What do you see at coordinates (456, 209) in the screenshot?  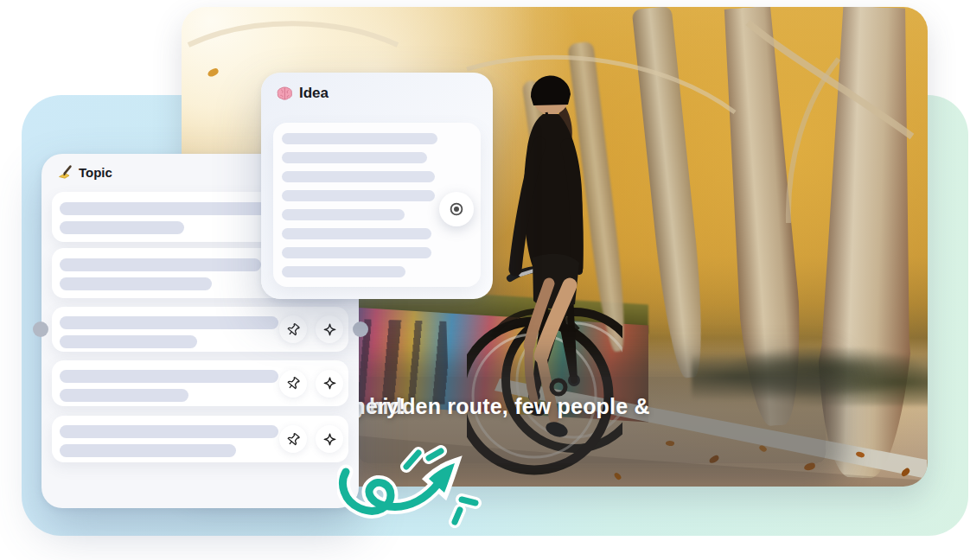 I see `target-button` at bounding box center [456, 209].